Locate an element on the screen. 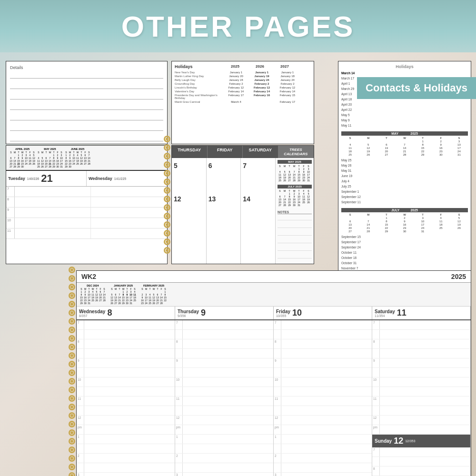  notes-lines-small is located at coordinates (295, 240).